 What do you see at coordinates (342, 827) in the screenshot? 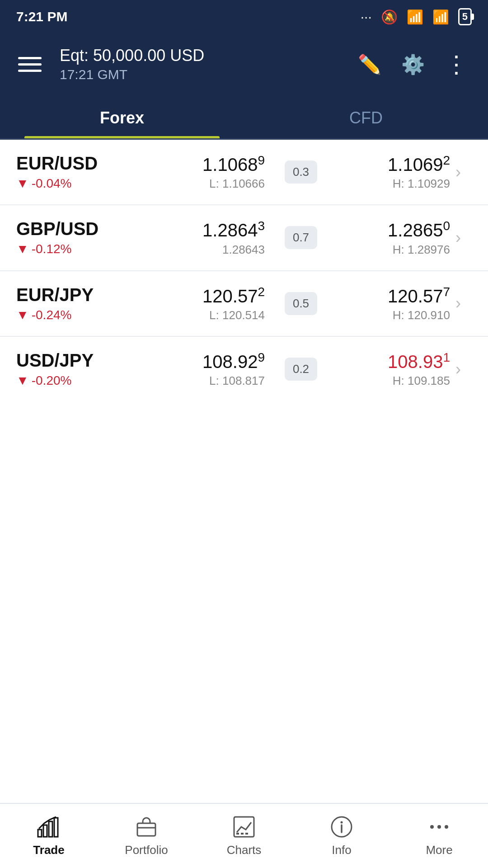
I see `info-icon` at bounding box center [342, 827].